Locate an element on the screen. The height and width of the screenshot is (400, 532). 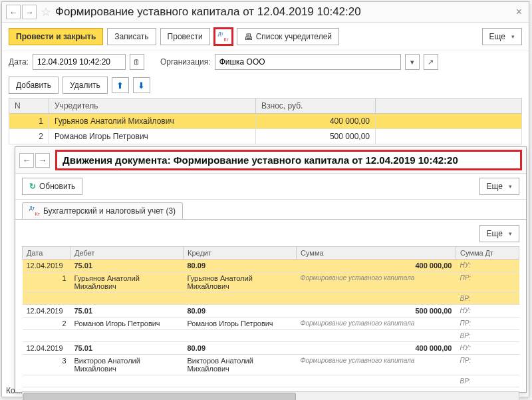
dropdown-icon: ▾ is located at coordinates (412, 62).